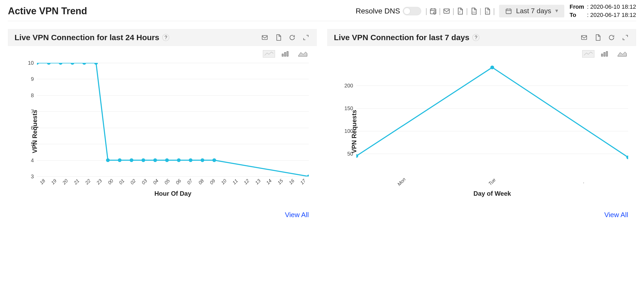 The width and height of the screenshot is (644, 299). What do you see at coordinates (54, 182) in the screenshot?
I see `x-tick: 19` at bounding box center [54, 182].